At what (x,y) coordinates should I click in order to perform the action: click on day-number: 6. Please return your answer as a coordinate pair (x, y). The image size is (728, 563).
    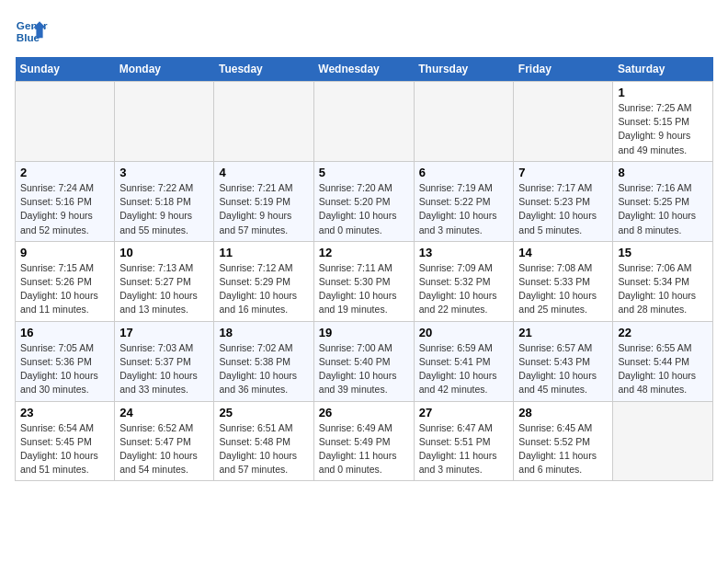
    Looking at the image, I should click on (464, 173).